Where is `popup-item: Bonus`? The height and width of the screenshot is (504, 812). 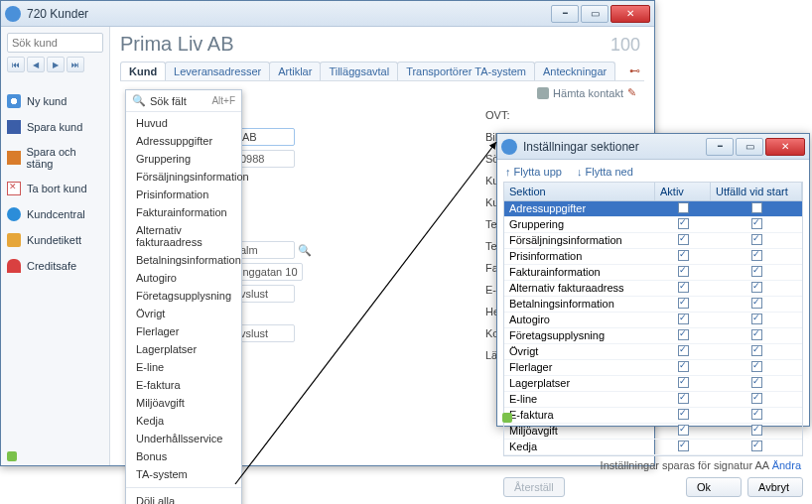 popup-item: Bonus is located at coordinates (184, 456).